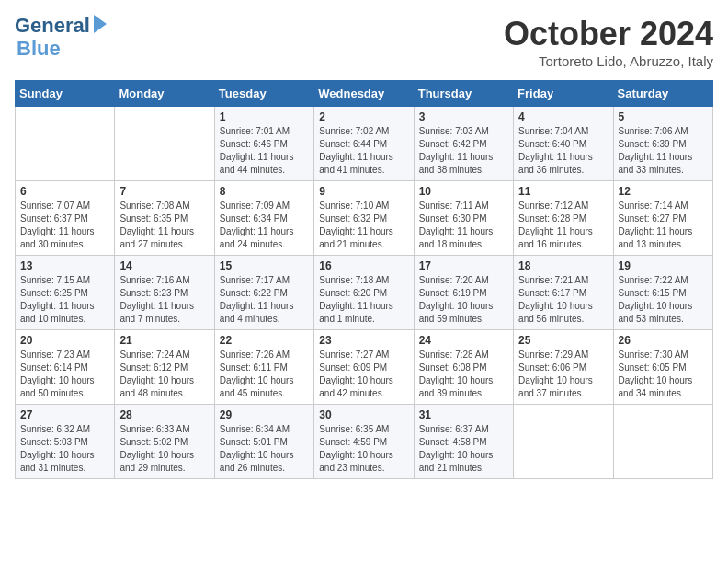  Describe the element at coordinates (364, 219) in the screenshot. I see `calendar-week-row: 6Sunrise: 7:07 AM Sunset: 6:37 PM Daylig…` at that location.